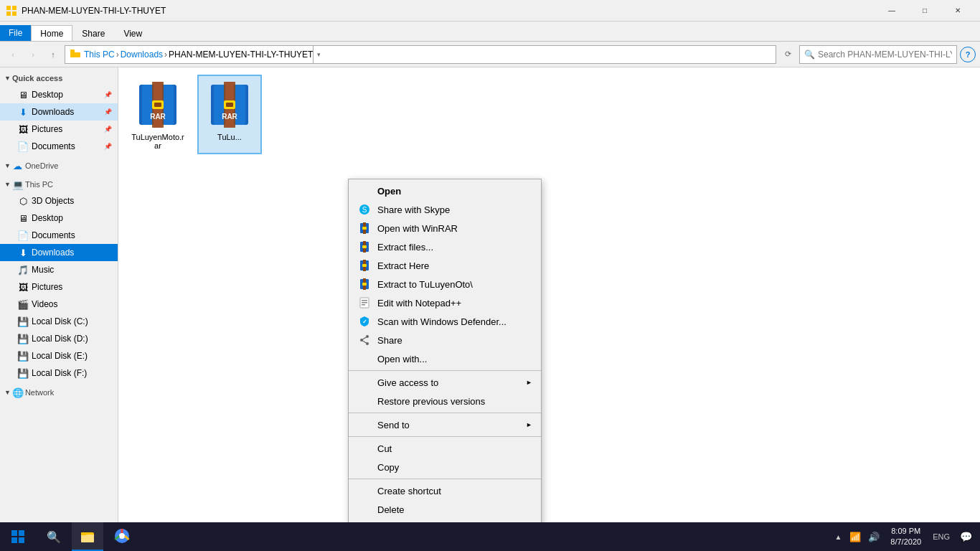 Image resolution: width=980 pixels, height=551 pixels. I want to click on sidebar-item-local-e: 💾 Local Disk (E:), so click(59, 356).